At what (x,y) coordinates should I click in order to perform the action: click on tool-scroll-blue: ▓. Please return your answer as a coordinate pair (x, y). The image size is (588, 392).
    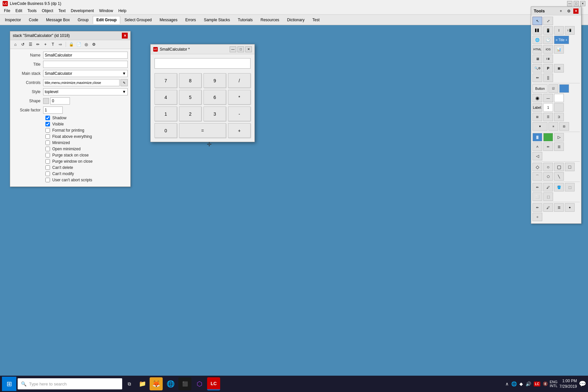
    Looking at the image, I should click on (537, 137).